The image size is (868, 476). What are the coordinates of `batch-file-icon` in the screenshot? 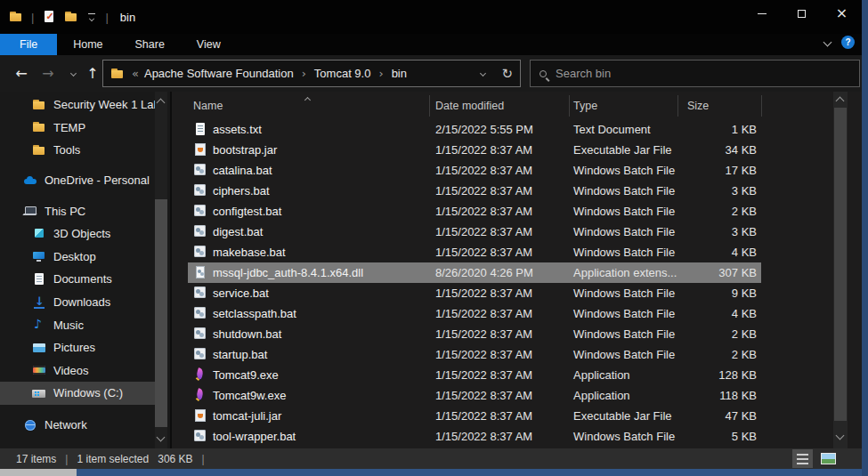 It's located at (200, 252).